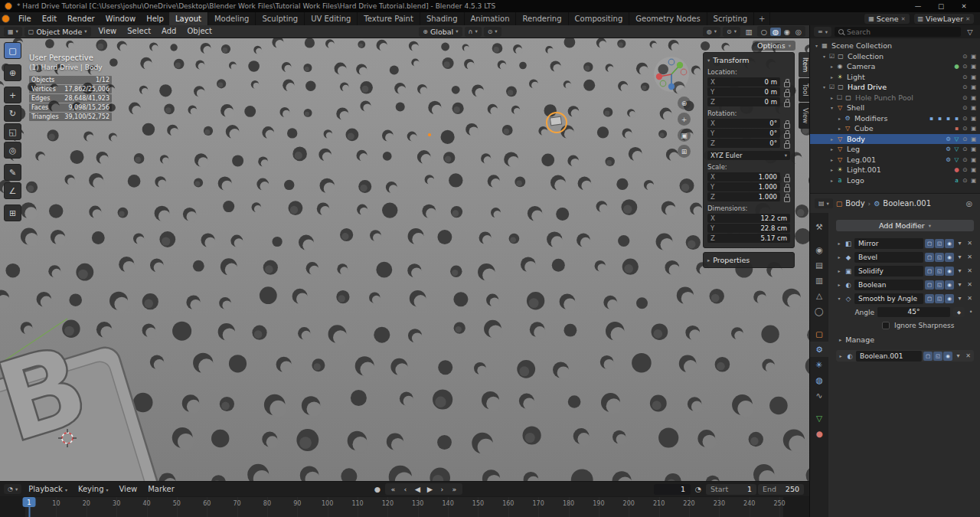  I want to click on modifier-name-field: Boolean, so click(889, 285).